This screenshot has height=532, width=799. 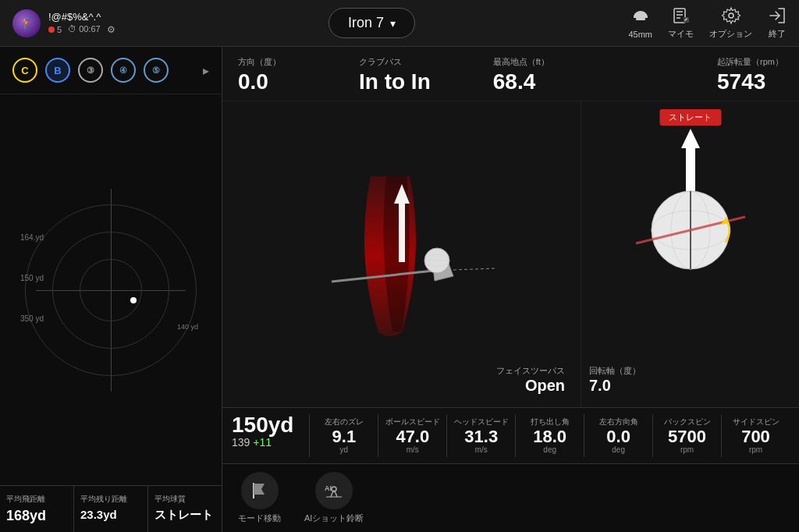 What do you see at coordinates (260, 491) in the screenshot?
I see `mode-move-icon` at bounding box center [260, 491].